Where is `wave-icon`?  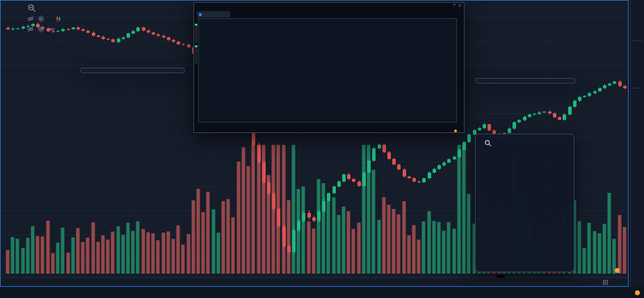
wave-icon is located at coordinates (51, 29).